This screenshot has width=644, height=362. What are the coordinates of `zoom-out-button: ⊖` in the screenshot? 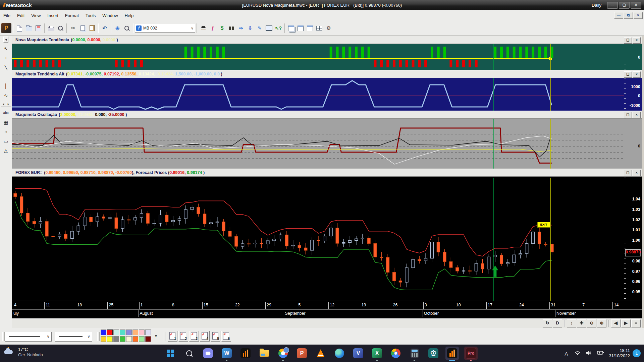 It's located at (592, 323).